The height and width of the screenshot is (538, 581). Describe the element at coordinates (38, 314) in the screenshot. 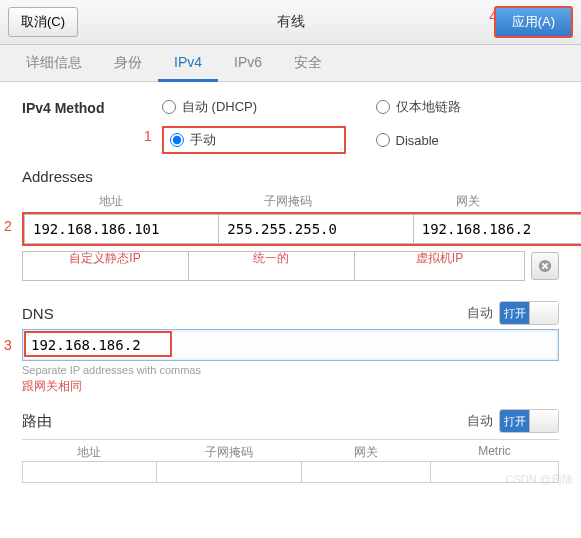

I see `dns-title: DNS` at that location.